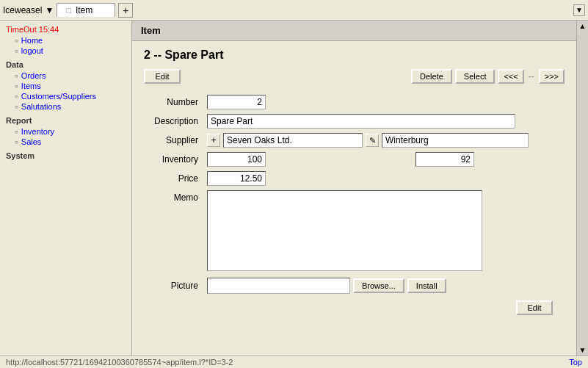 The image size is (588, 368). Describe the element at coordinates (354, 159) in the screenshot. I see `inventory-row: Inventory` at that location.